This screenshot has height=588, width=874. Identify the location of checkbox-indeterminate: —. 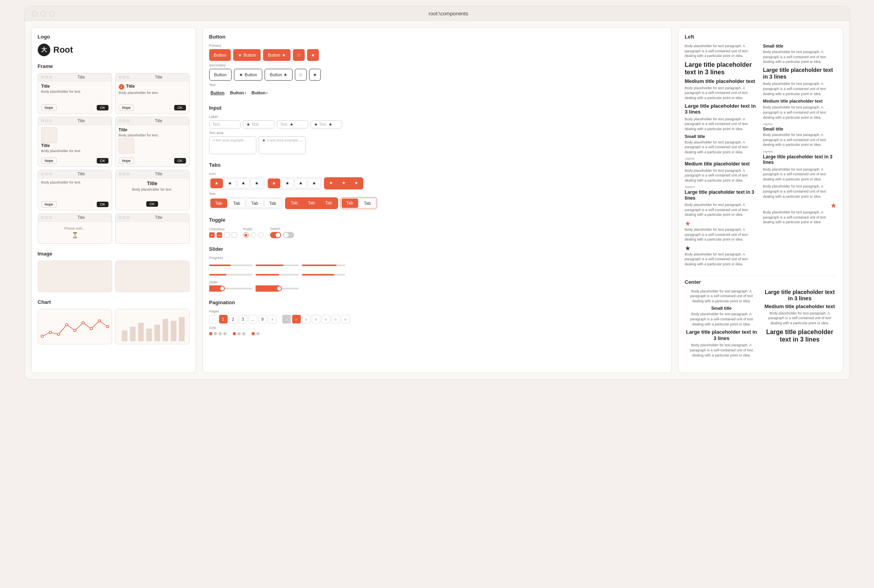
(219, 235).